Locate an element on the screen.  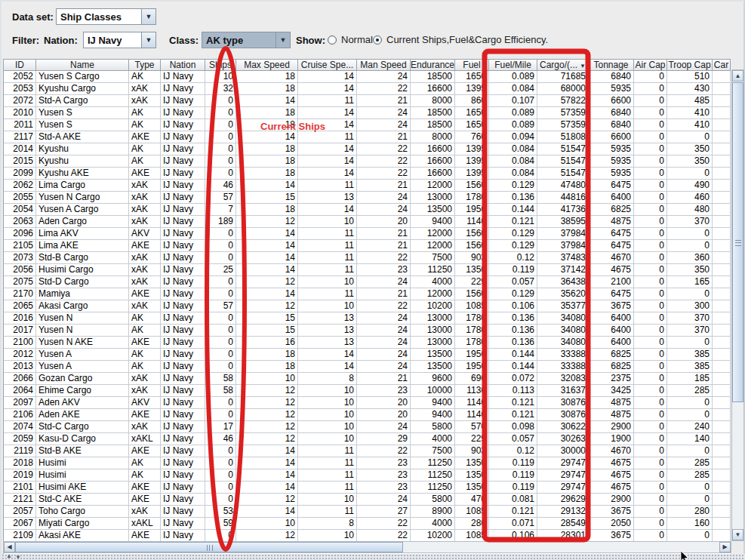
cell-name: Akasi AKE is located at coordinates (83, 536).